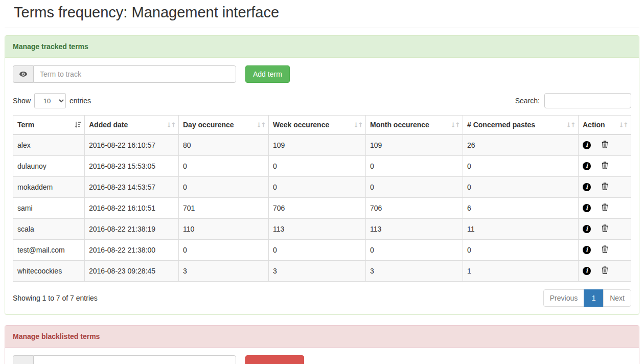 This screenshot has width=644, height=364. What do you see at coordinates (78, 126) in the screenshot?
I see `sort-ascending-icon` at bounding box center [78, 126].